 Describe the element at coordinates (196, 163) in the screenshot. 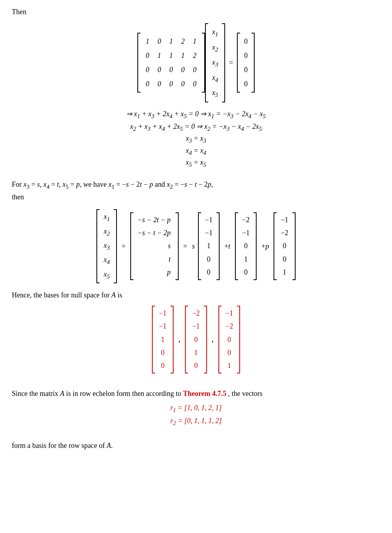

I see `equation-5: x5 = x5` at that location.